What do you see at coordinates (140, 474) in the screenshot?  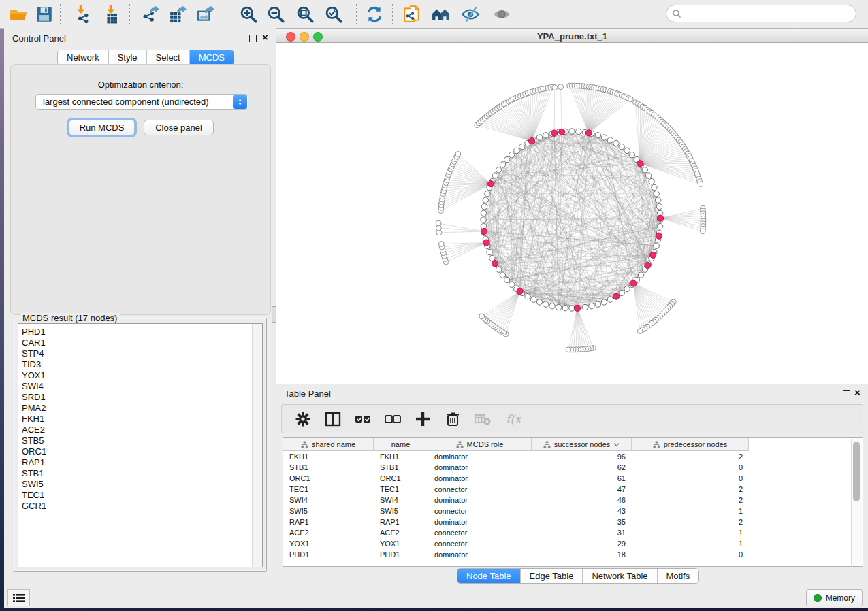 I see `mcds-result-item: STB1` at bounding box center [140, 474].